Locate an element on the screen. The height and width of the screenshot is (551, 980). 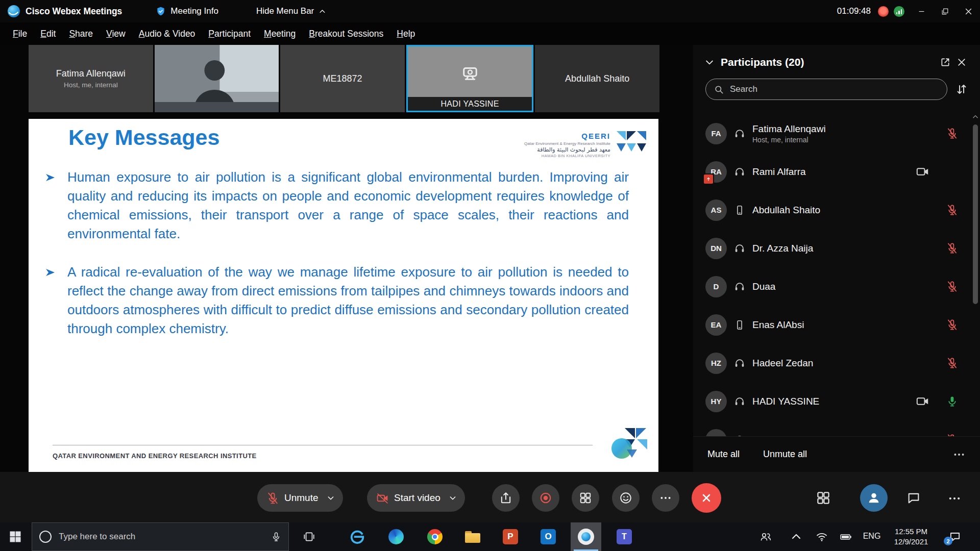
close-panel-icon is located at coordinates (962, 62).